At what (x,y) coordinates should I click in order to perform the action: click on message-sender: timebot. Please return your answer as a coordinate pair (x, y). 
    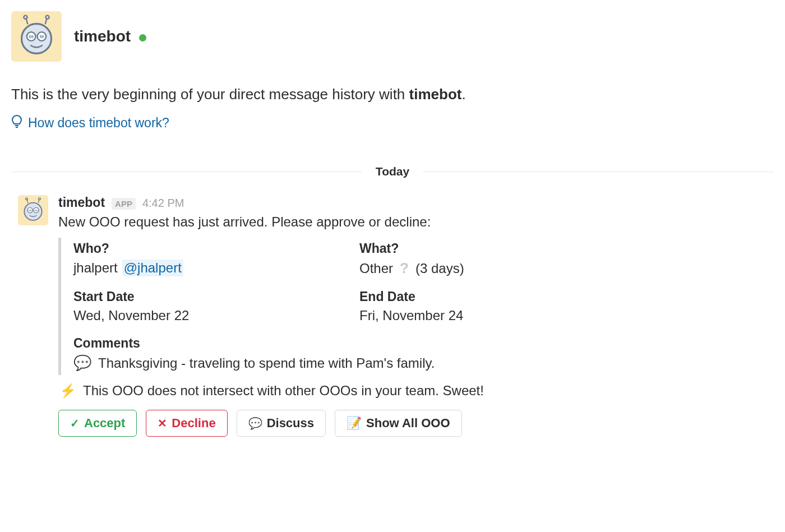
    Looking at the image, I should click on (82, 203).